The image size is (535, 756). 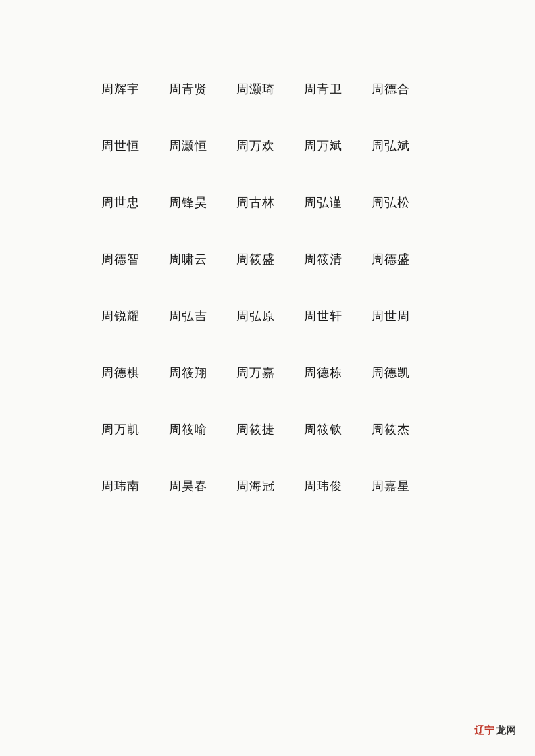 I want to click on name-item: 周世恒, so click(x=135, y=146).